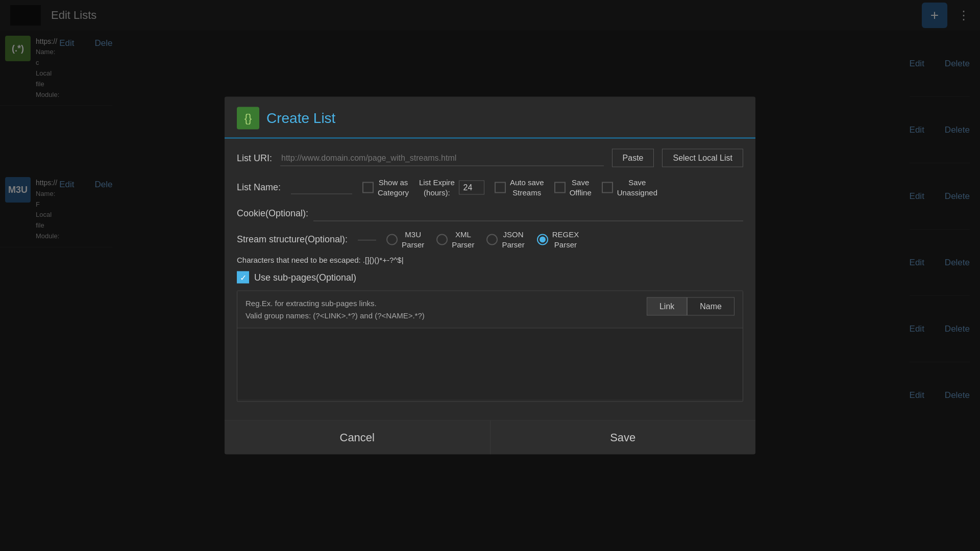 Image resolution: width=980 pixels, height=551 pixels. What do you see at coordinates (630, 188) in the screenshot?
I see `save-unassigned-group: SaveUnassigned` at bounding box center [630, 188].